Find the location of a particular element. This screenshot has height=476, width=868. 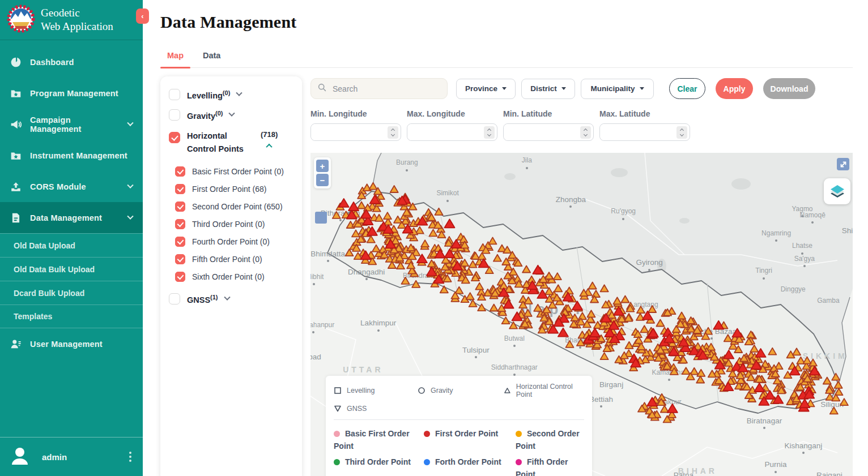

user-menu-kebab-icon is located at coordinates (130, 457).